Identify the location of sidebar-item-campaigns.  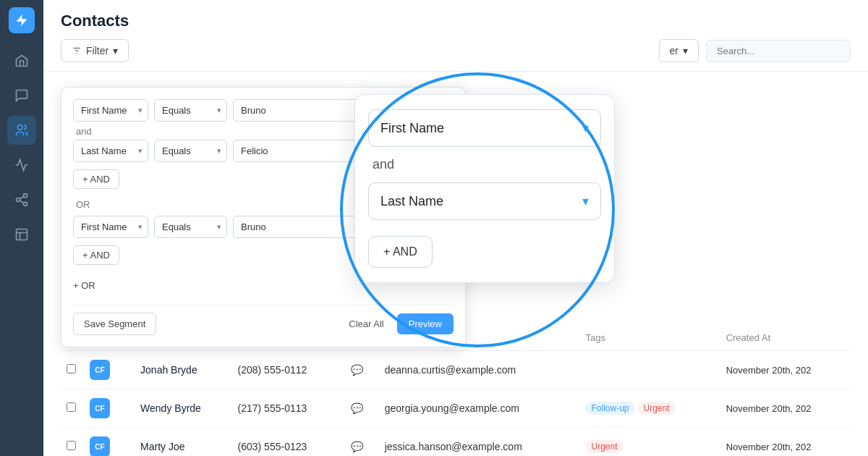
(22, 165).